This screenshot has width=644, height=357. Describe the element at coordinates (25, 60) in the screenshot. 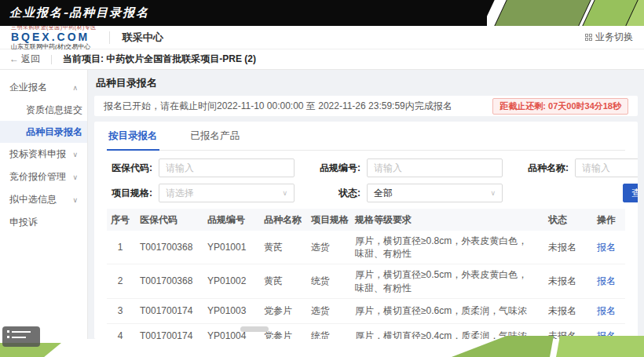

I see `back-button: ←返回` at that location.